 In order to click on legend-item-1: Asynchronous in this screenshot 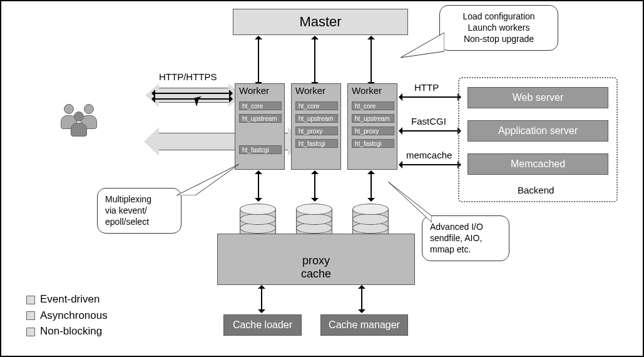, I will do `click(67, 316)`.